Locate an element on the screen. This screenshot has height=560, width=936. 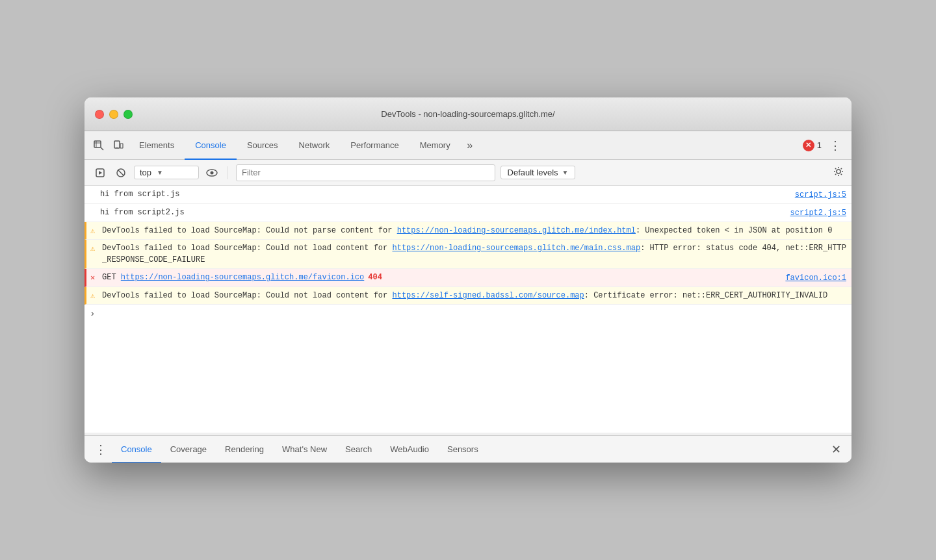
context-selector: top ▼ is located at coordinates (166, 173).